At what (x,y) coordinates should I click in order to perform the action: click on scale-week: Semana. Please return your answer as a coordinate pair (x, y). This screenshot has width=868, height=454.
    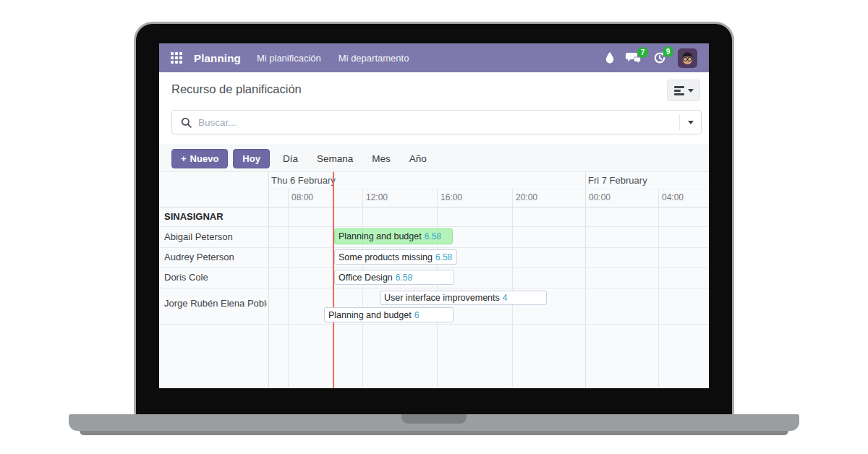
    Looking at the image, I should click on (335, 159).